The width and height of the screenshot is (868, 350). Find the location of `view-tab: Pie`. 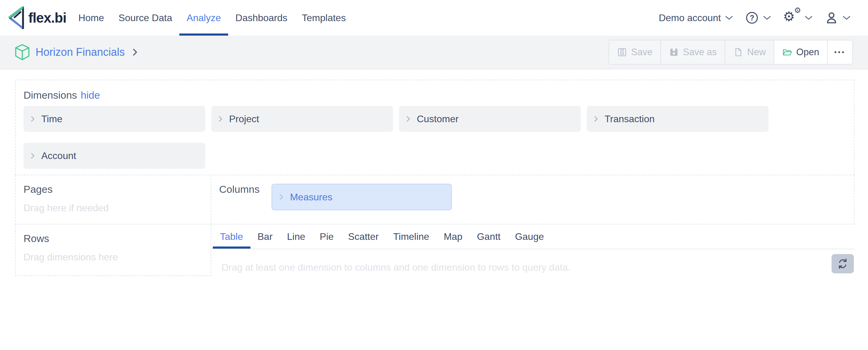

view-tab: Pie is located at coordinates (327, 237).